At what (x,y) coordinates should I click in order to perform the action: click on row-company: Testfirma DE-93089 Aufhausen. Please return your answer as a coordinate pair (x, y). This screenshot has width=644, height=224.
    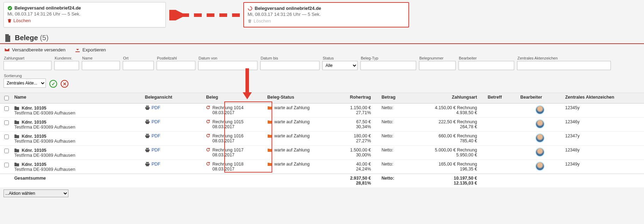
    Looking at the image, I should click on (77, 155).